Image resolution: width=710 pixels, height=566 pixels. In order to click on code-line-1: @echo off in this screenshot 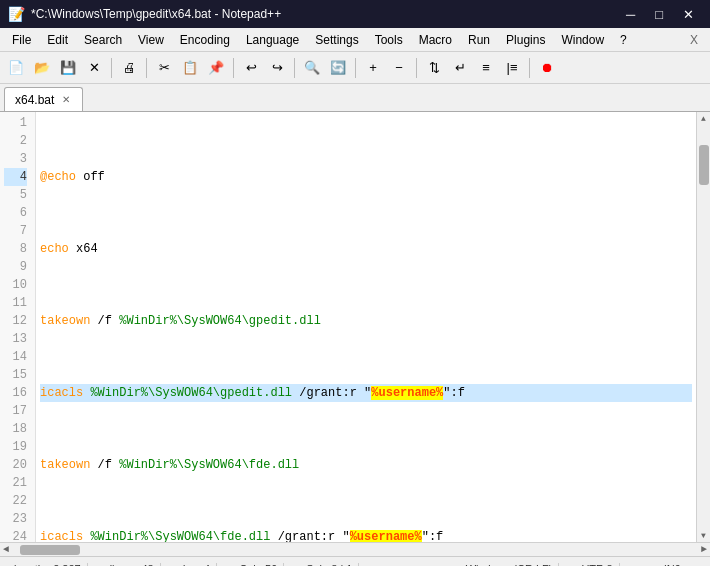, I will do `click(366, 177)`.